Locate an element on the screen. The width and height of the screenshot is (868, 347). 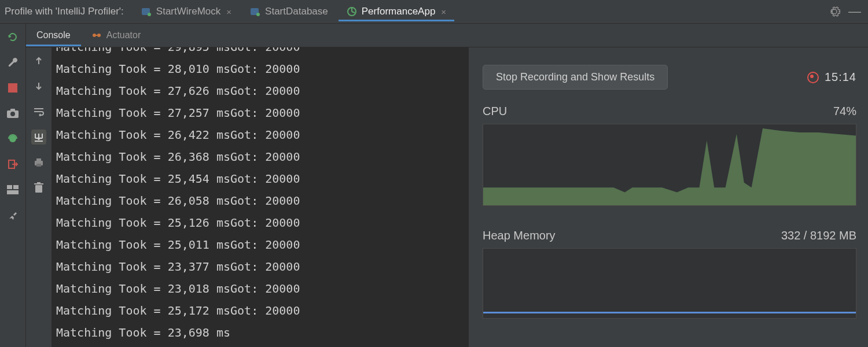
heap-chart is located at coordinates (670, 283).